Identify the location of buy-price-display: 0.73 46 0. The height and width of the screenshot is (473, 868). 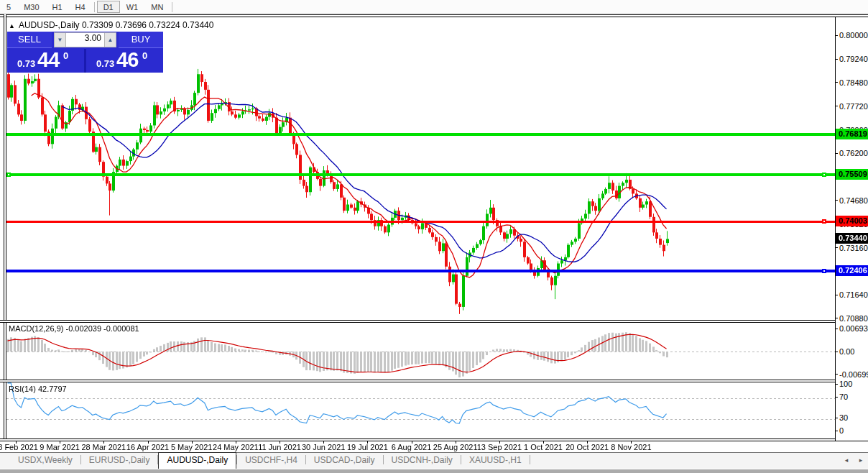
(125, 60).